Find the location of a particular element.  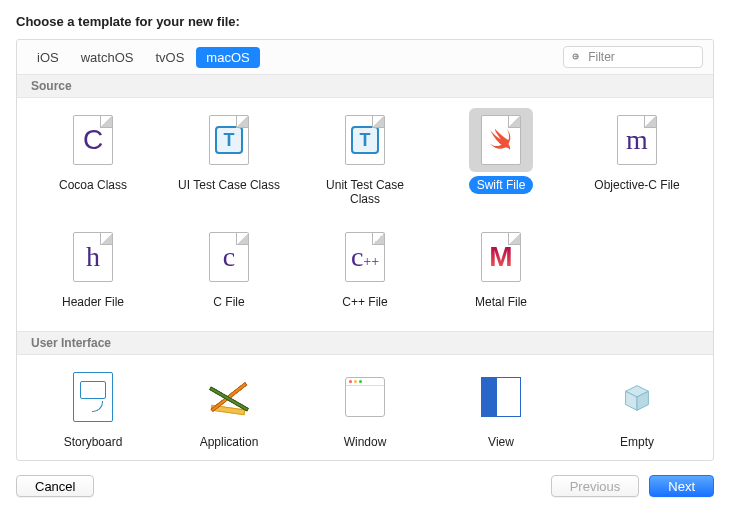

template-item: MMetal File is located at coordinates (501, 270).